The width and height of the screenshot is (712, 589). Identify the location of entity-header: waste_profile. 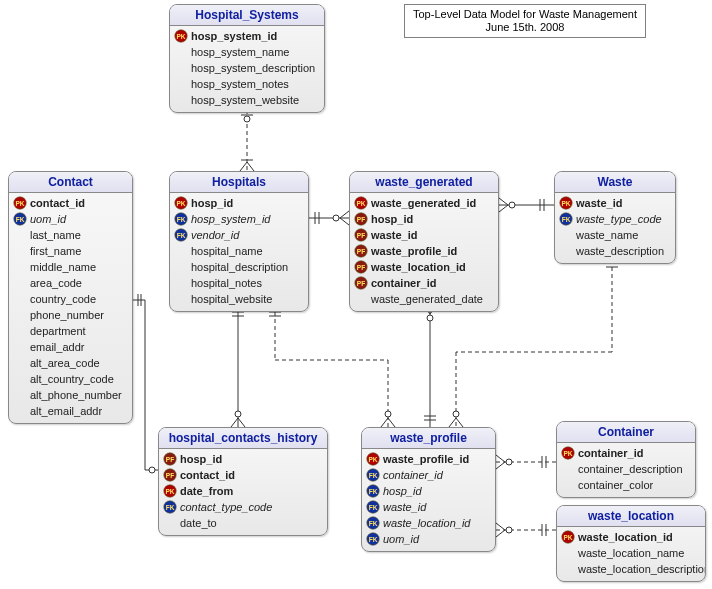
(428, 438).